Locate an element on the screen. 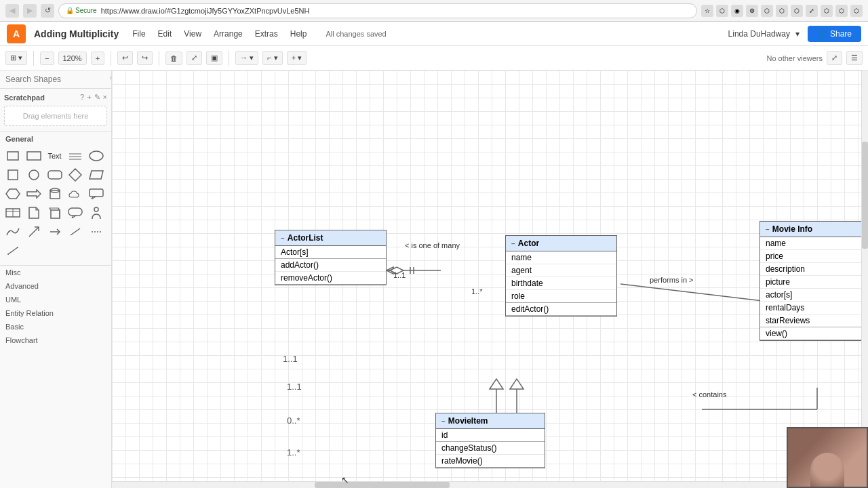 The height and width of the screenshot is (488, 868). toolbar: ⊞ ▾ − 120% + ↩ ↪ 🗑 ⤢ ▣ → ▾ ⌐ ▾ + ▾ No ot… is located at coordinates (434, 58).